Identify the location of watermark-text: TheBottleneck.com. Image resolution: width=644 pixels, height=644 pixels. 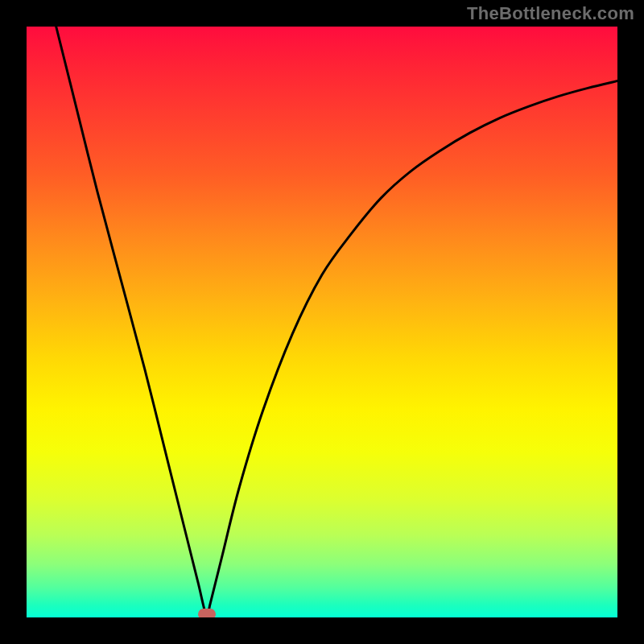
(551, 14).